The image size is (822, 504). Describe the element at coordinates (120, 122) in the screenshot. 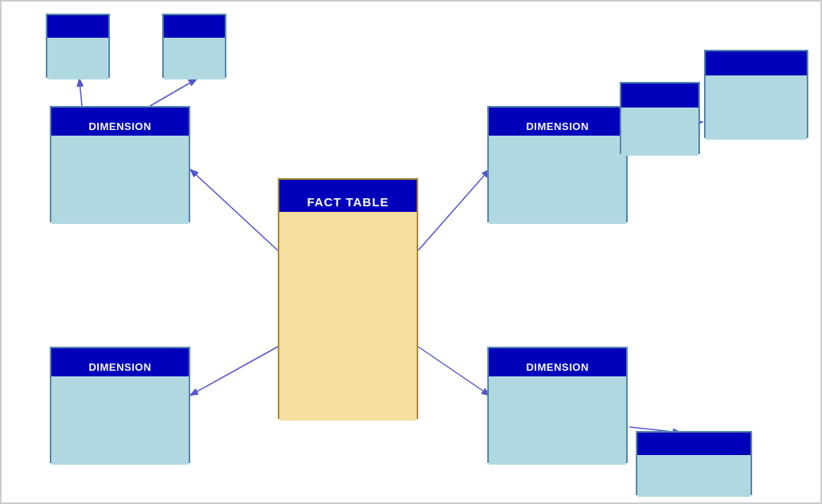

I see `dim-top-left-header: DIMENSION` at that location.